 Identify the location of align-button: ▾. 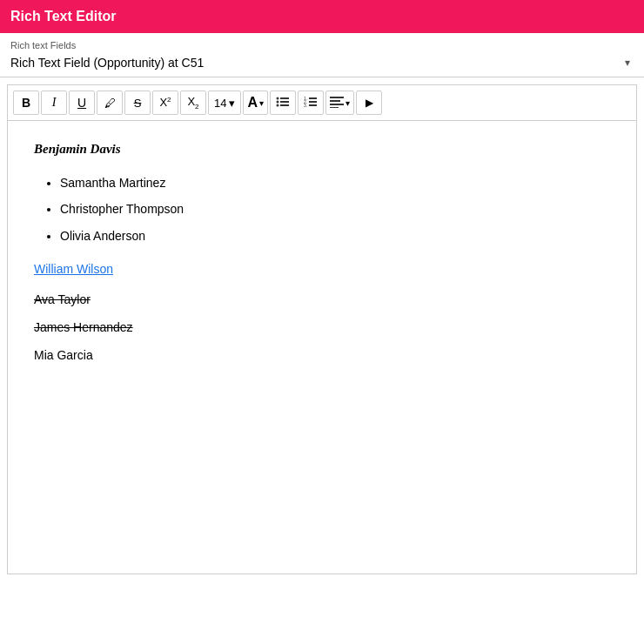
(339, 103).